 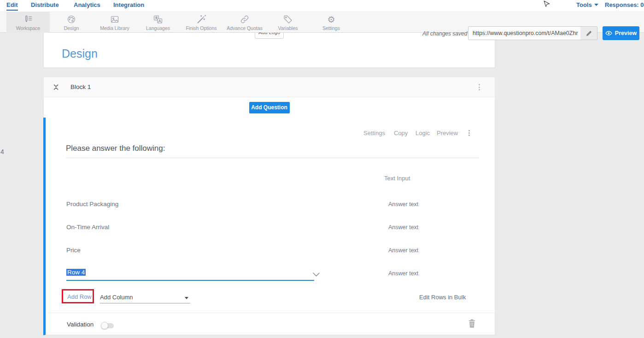 What do you see at coordinates (187, 298) in the screenshot?
I see `dropdown-caret-icon` at bounding box center [187, 298].